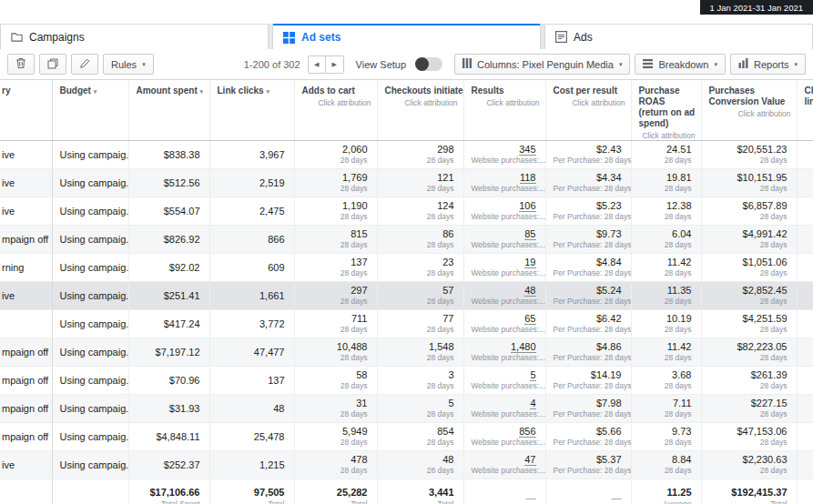 This screenshot has width=813, height=504. What do you see at coordinates (335, 65) in the screenshot?
I see `next-page-button: ▶` at bounding box center [335, 65].